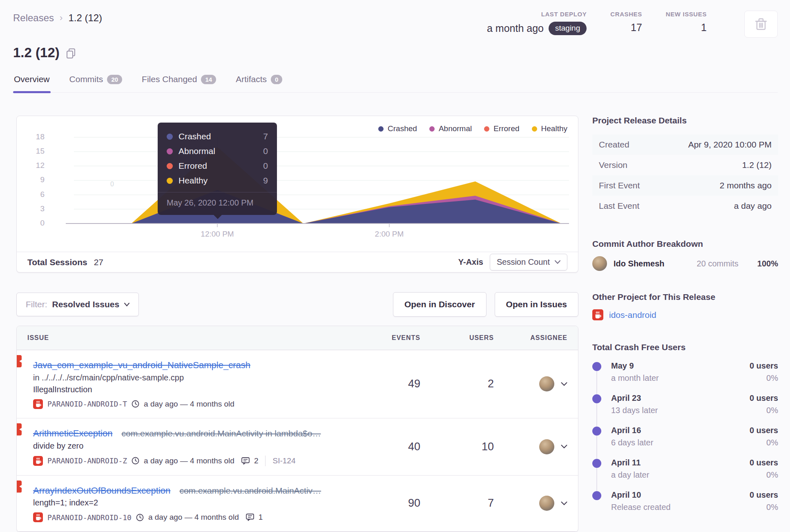  I want to click on detail-label: Version, so click(613, 165).